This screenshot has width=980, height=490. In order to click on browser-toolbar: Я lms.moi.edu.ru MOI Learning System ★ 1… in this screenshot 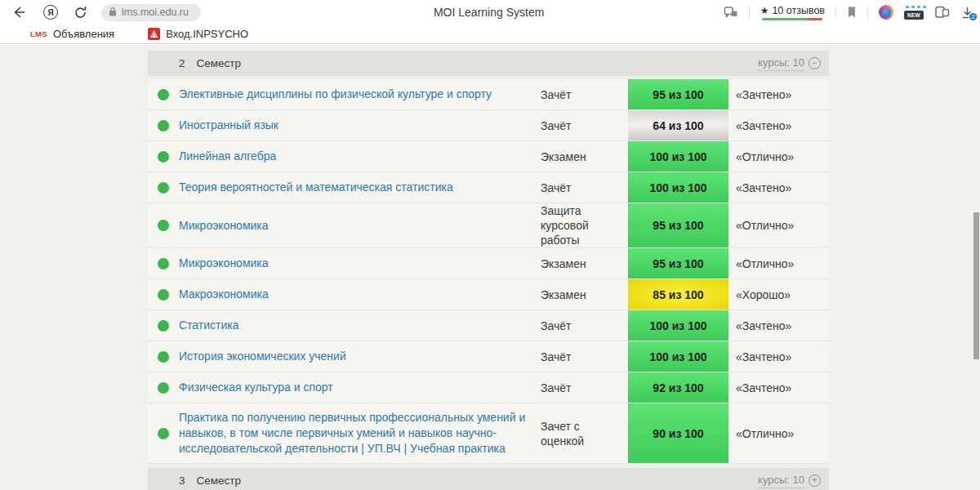, I will do `click(490, 12)`.